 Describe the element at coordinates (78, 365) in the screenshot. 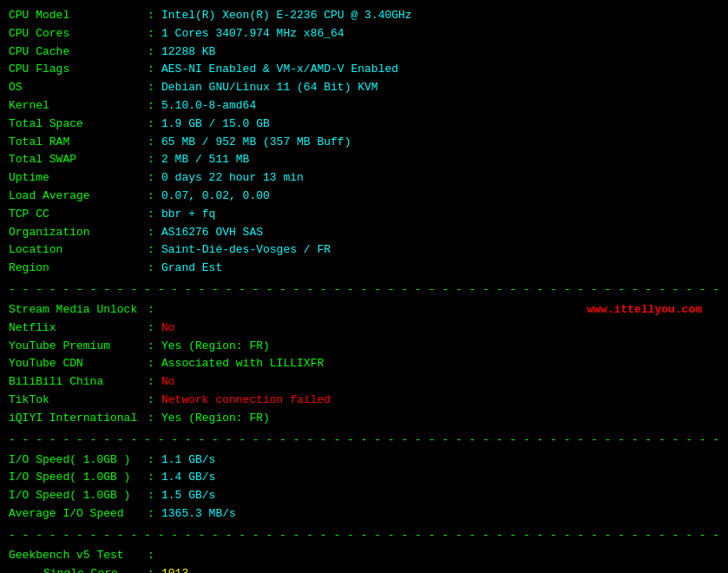

I see `row-label: YouTube CDN` at that location.